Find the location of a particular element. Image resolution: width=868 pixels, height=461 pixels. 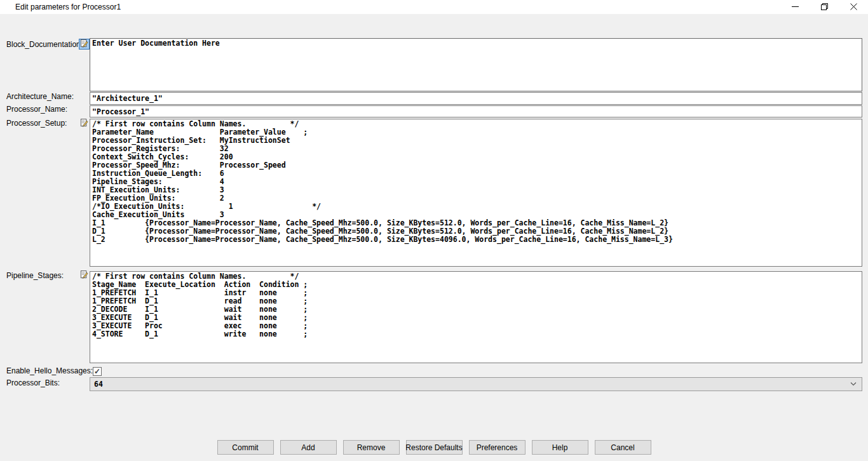

enable-hello-messages-checkbox: ✓ is located at coordinates (97, 371).